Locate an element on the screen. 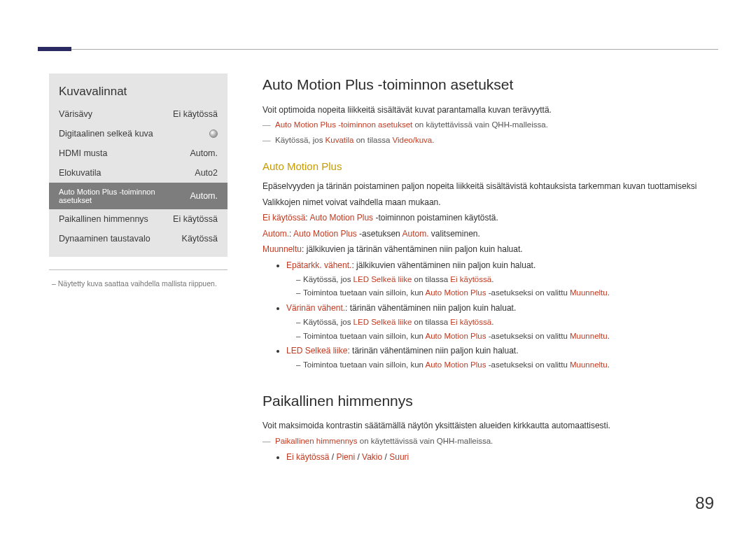  intro-text: Voit optimoida nopeita liikkeitä sisältä… is located at coordinates (489, 111).